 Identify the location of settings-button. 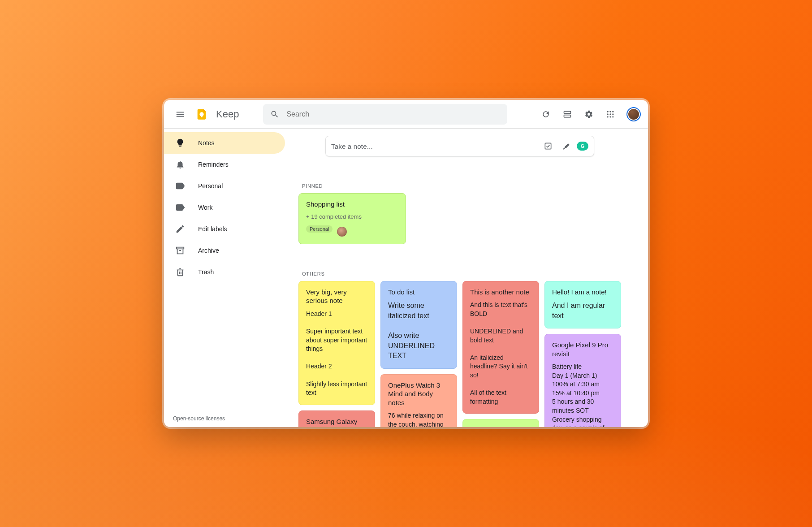
(589, 114).